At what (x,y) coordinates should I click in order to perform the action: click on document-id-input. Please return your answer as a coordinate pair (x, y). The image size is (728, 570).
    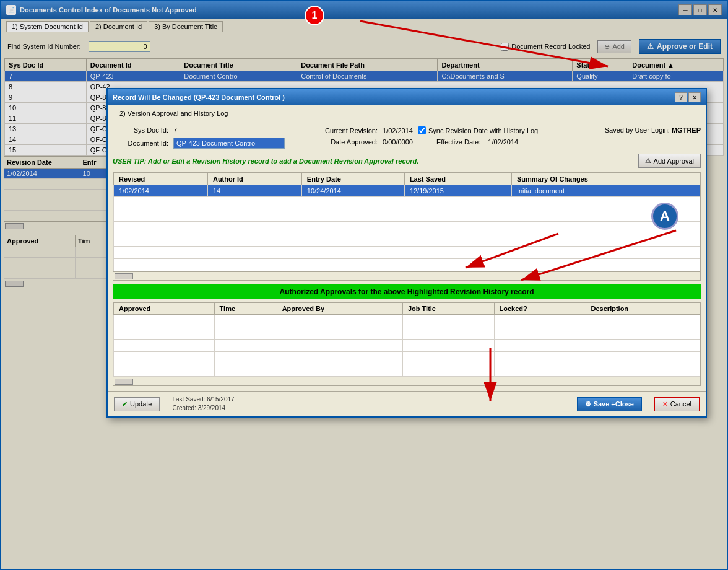
    Looking at the image, I should click on (229, 143).